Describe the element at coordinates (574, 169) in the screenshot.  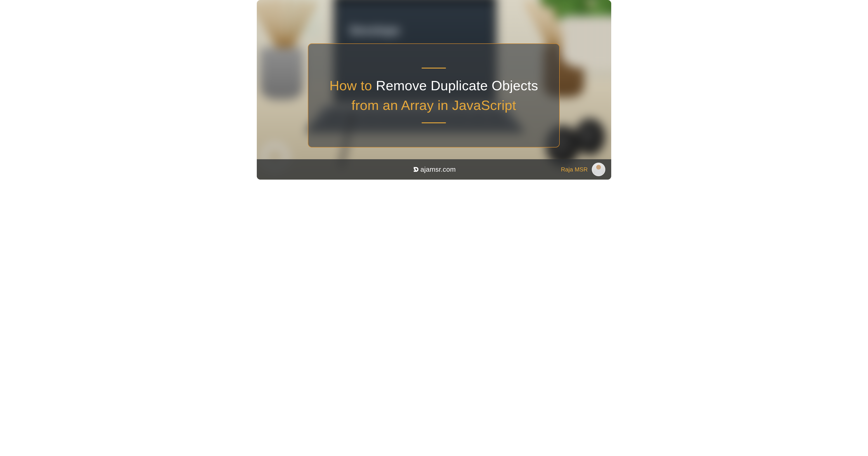
I see `author-name: Raja MSR` at that location.